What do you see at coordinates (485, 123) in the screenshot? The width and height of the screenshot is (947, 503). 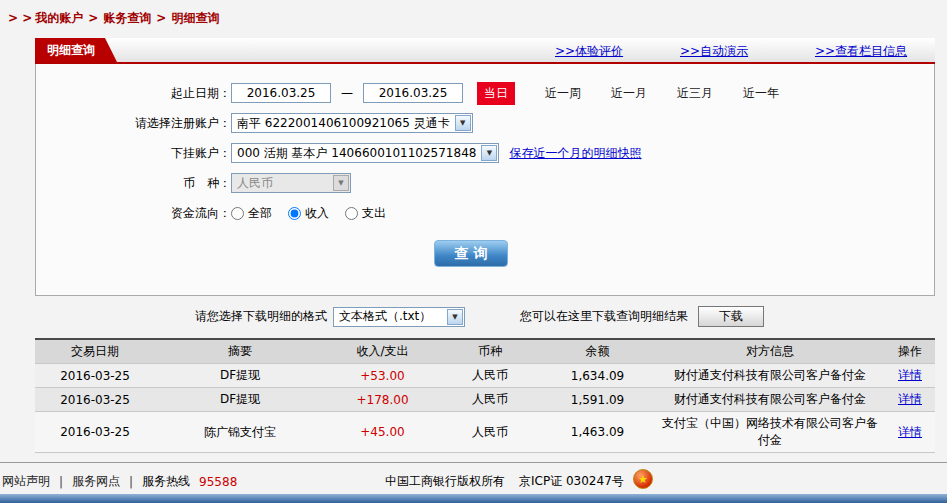 I see `registered-account-row: 请选择注册账户： 南平 6222001406100921065 灵通卡 ▼` at bounding box center [485, 123].